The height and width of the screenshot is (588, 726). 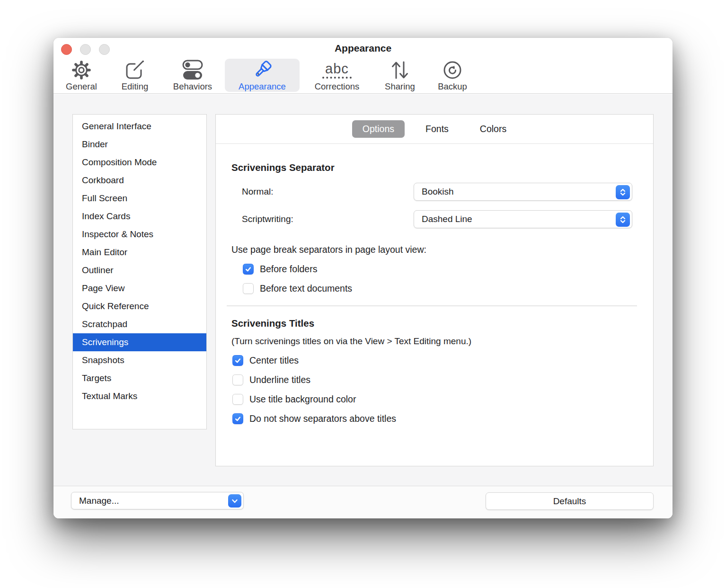 I want to click on sidebar-item-index-cards: Index Cards, so click(x=140, y=216).